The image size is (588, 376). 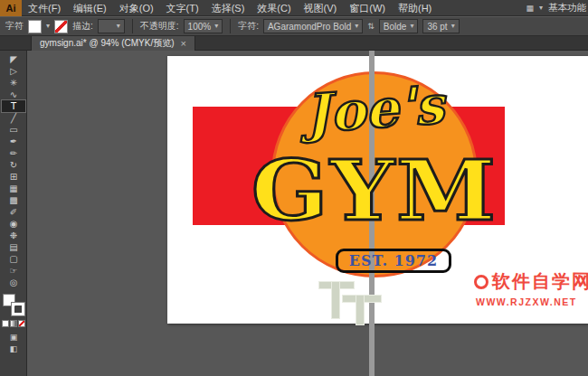 I want to click on magic-wand-tool: ✳, so click(x=14, y=83).